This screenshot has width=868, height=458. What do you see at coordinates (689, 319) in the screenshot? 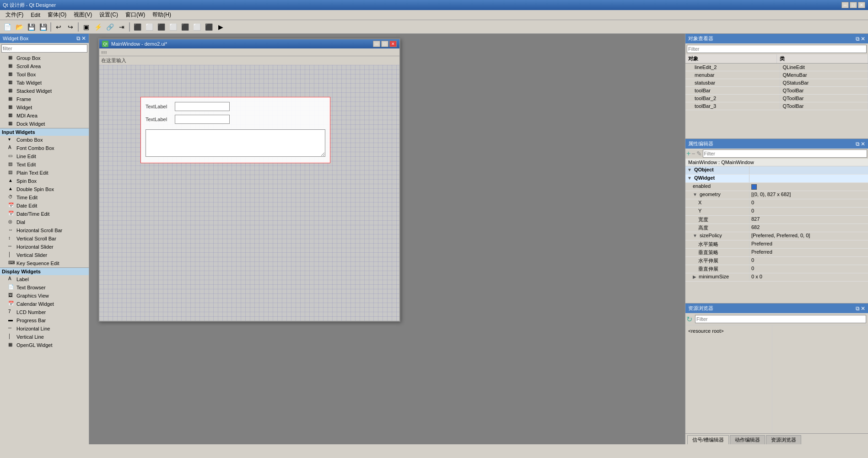
I see `resource-refresh-icon: ↻` at bounding box center [689, 319].